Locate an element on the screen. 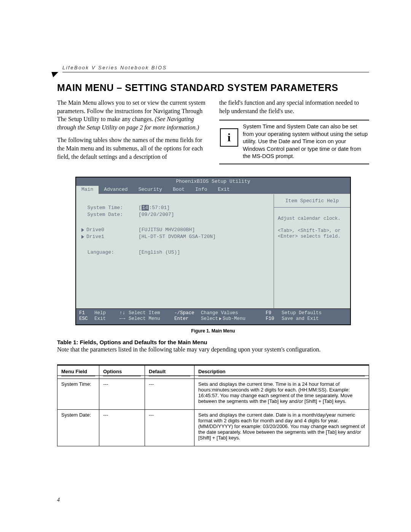 The width and height of the screenshot is (411, 532). cell-desc: Sets and displays the current date. Date… is located at coordinates (282, 428).